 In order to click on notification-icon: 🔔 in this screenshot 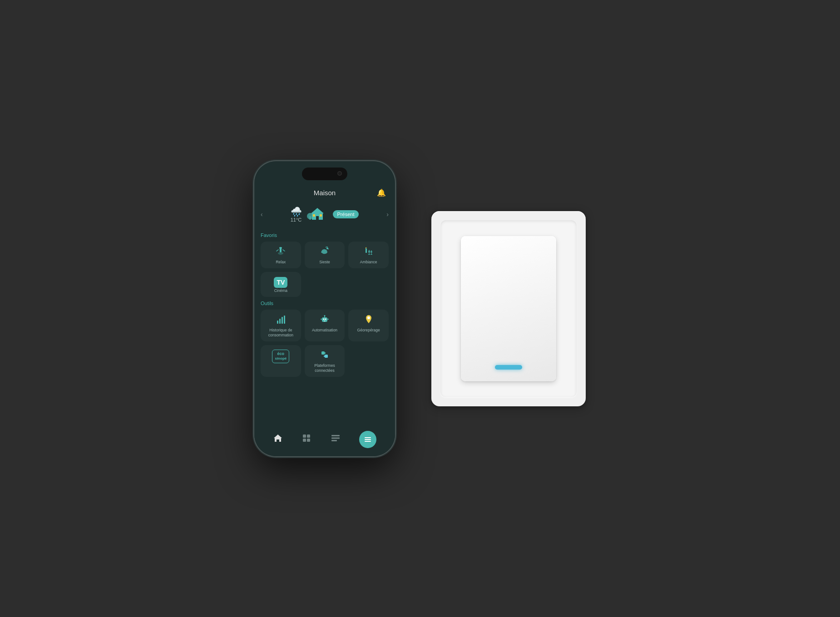, I will do `click(381, 193)`.